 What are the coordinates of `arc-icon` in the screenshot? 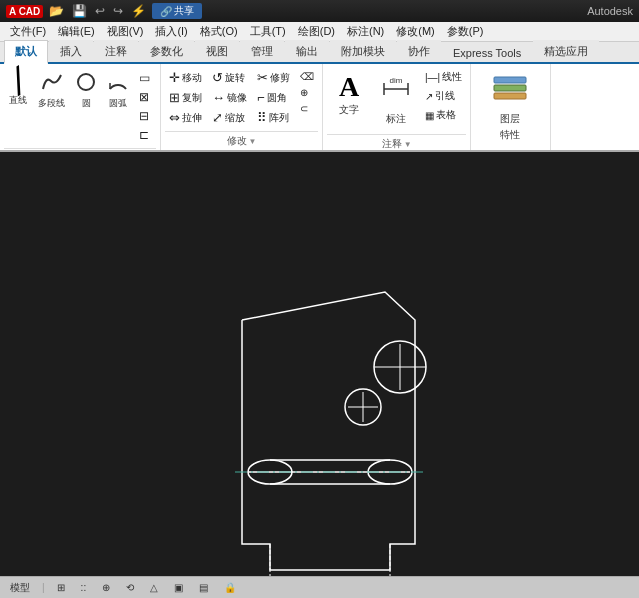 It's located at (118, 84).